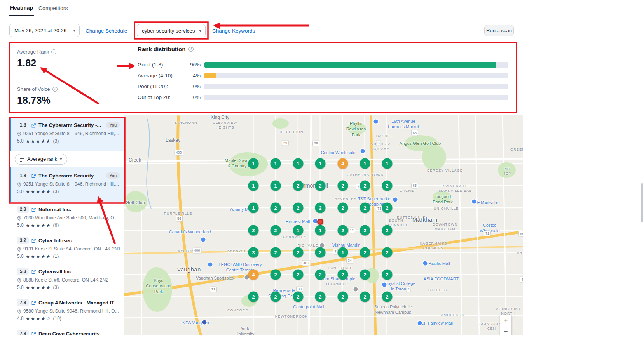 The image size is (644, 353). What do you see at coordinates (323, 64) in the screenshot?
I see `dist-row: Good (1-3):96%` at bounding box center [323, 64].